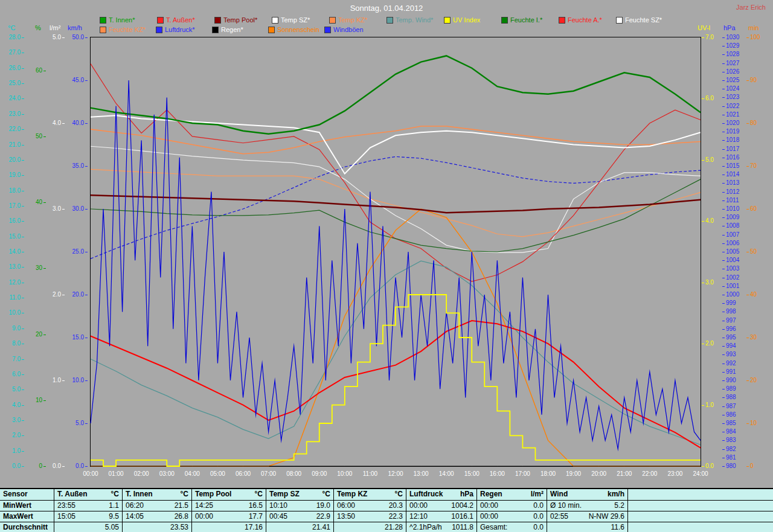  Describe the element at coordinates (12, 313) in the screenshot. I see `axis-tick-label: 10.0` at that location.